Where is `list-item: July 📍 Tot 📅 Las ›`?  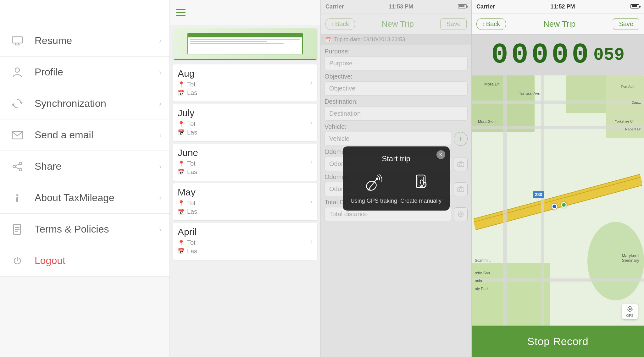 list-item: July 📍 Tot 📅 Las › is located at coordinates (245, 123).